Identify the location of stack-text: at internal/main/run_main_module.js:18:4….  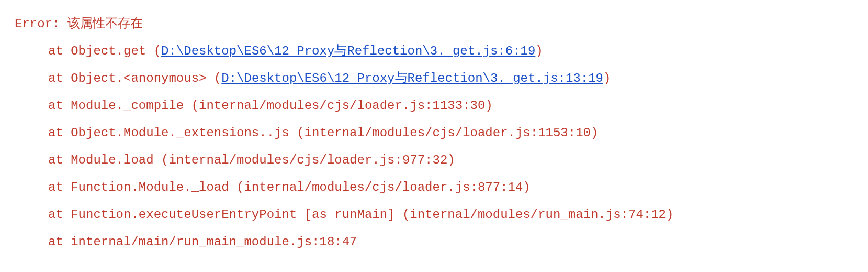
(203, 242).